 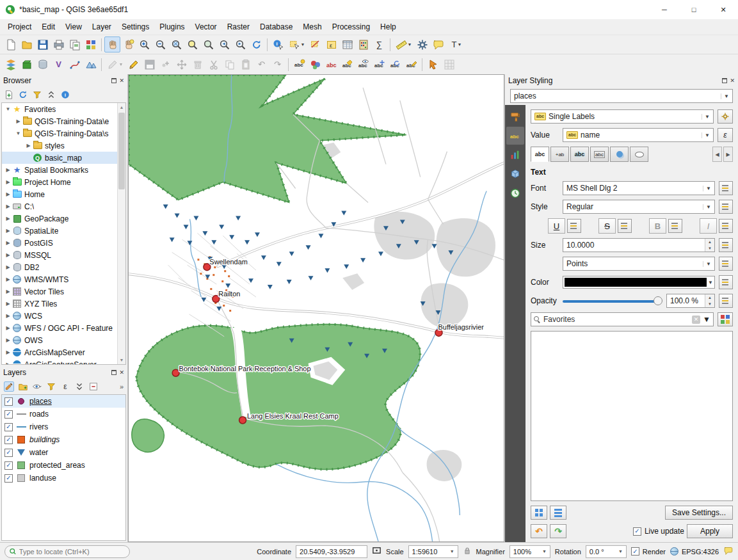 I want to click on shadow-tab, so click(x=620, y=154).